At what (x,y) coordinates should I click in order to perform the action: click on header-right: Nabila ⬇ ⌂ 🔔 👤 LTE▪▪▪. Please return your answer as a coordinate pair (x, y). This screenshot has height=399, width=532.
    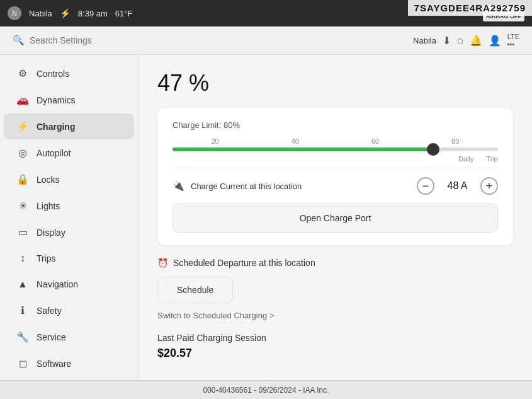
    Looking at the image, I should click on (466, 40).